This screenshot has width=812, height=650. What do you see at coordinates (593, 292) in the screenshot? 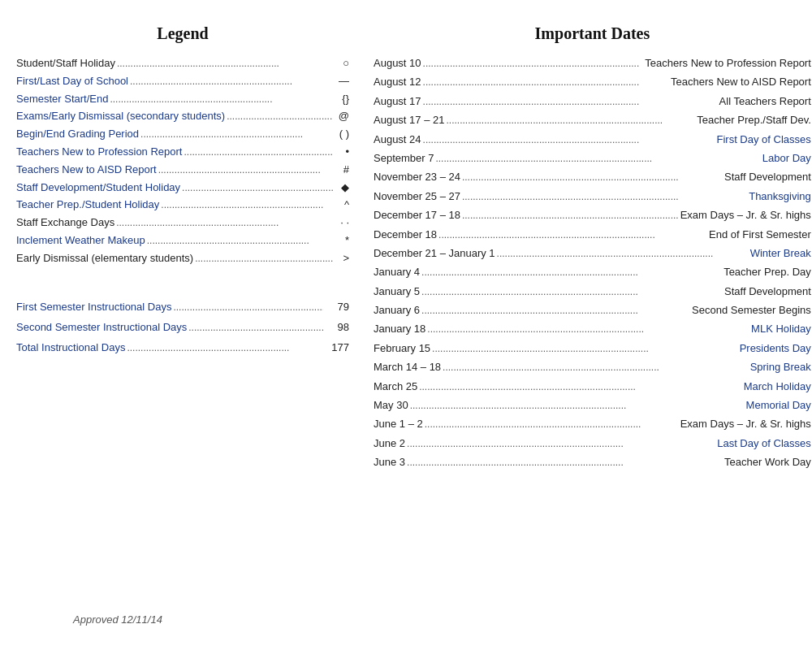
I see `date-row: January 5...............................…` at bounding box center [593, 292].